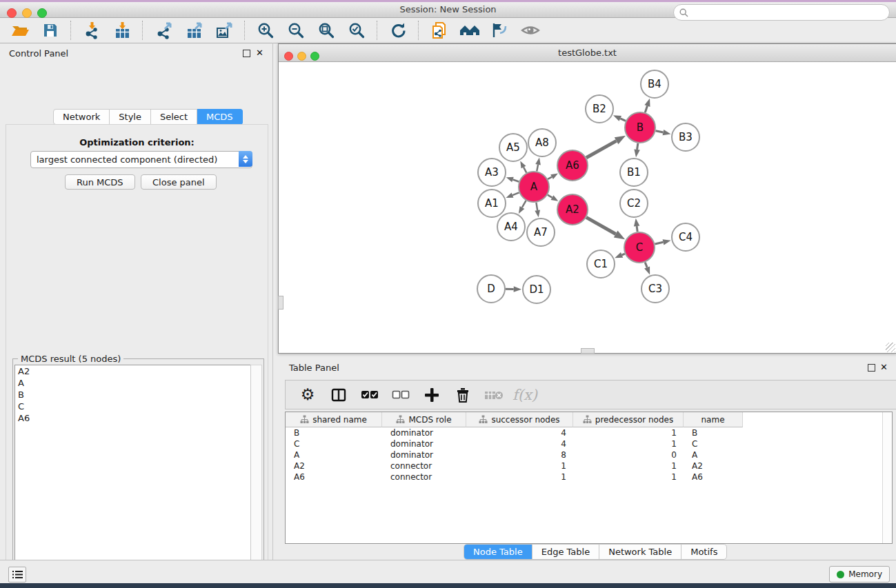  What do you see at coordinates (662, 242) in the screenshot?
I see `graph-edge-C-C4` at bounding box center [662, 242].